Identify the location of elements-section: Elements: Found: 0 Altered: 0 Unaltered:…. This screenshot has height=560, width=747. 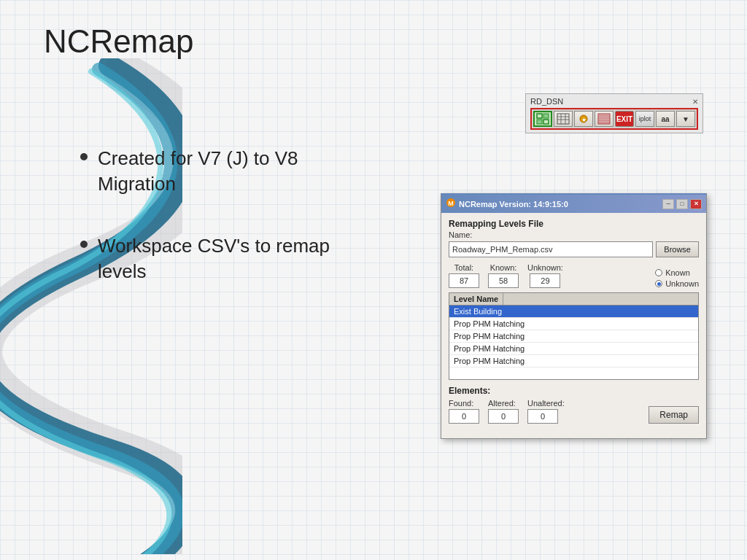
(573, 405).